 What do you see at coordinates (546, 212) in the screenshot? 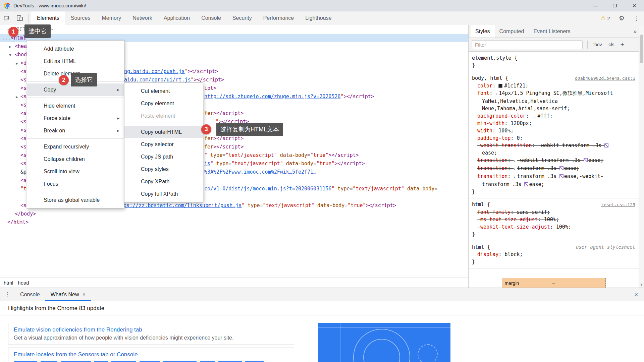
I see `css-declaration: font-family: sans-serif;` at bounding box center [546, 212].